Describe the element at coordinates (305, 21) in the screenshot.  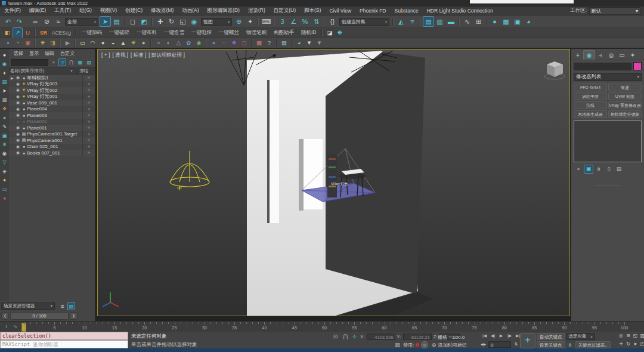
I see `percent-snap-icon: %` at that location.